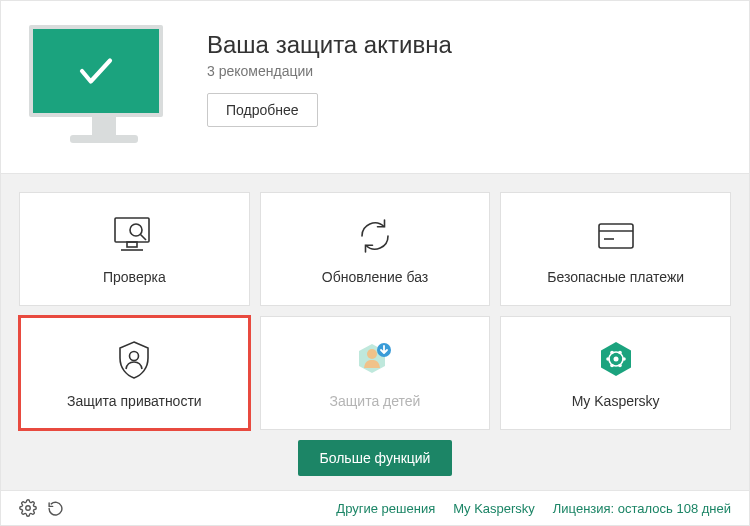 Image resolution: width=750 pixels, height=526 pixels. Describe the element at coordinates (28, 508) in the screenshot. I see `settings-icon` at that location.